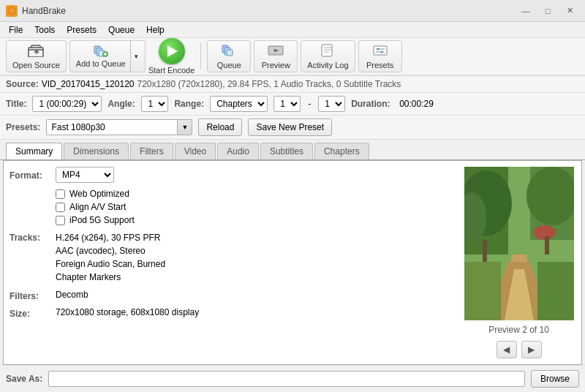 The image size is (585, 392). I want to click on align-av-row: Align A/V Start, so click(253, 207).